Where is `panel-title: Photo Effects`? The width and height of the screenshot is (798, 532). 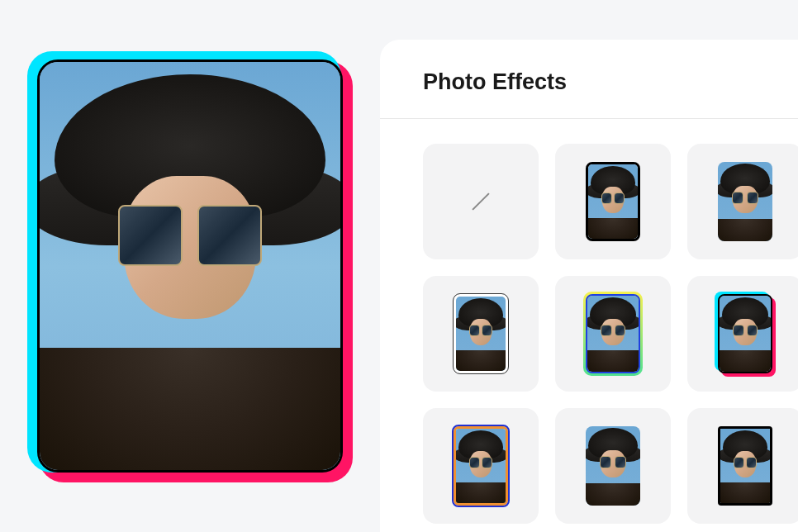
panel-title: Photo Effects is located at coordinates (594, 83).